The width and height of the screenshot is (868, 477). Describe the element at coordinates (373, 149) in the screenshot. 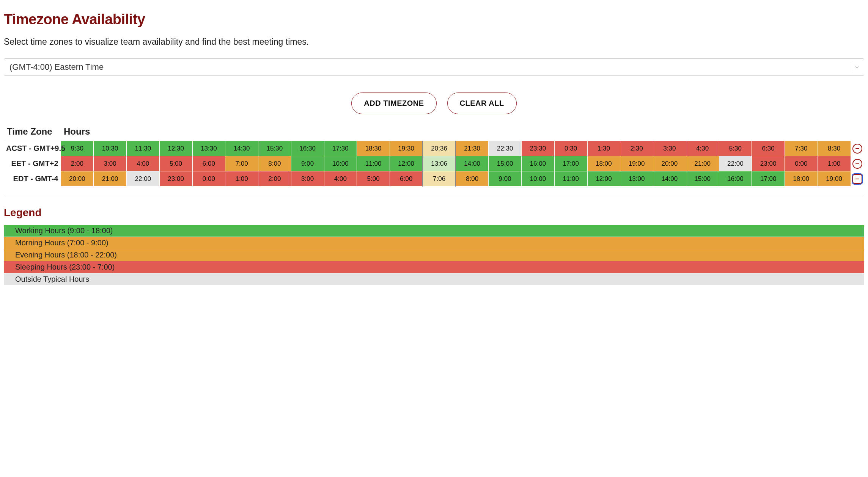

I see `hour-cell: 18:30` at that location.